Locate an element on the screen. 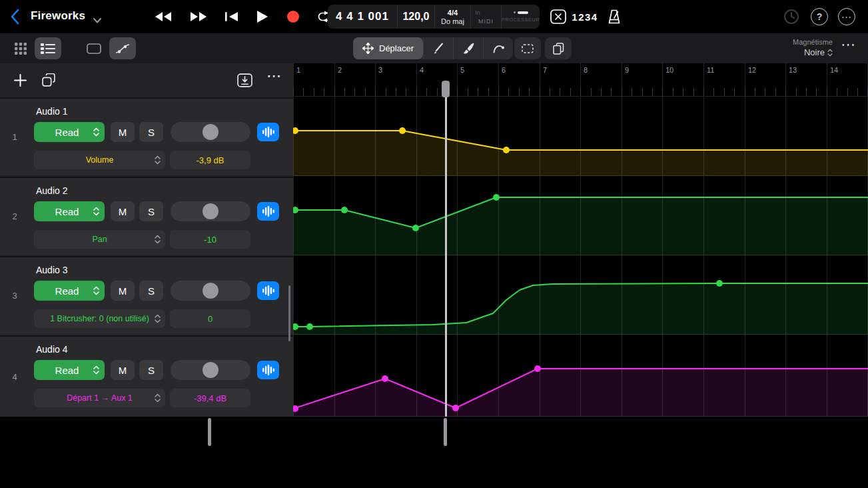  more-options-button: … is located at coordinates (847, 17).